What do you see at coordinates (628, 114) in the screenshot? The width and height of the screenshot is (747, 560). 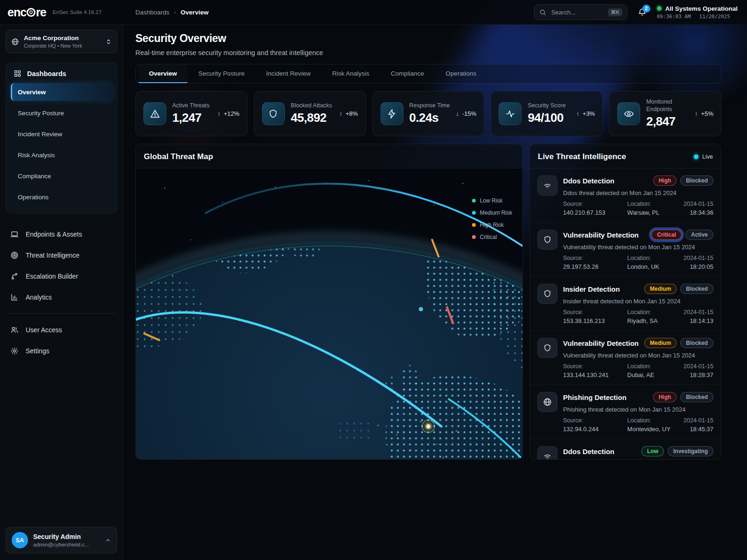 I see `eye-icon` at bounding box center [628, 114].